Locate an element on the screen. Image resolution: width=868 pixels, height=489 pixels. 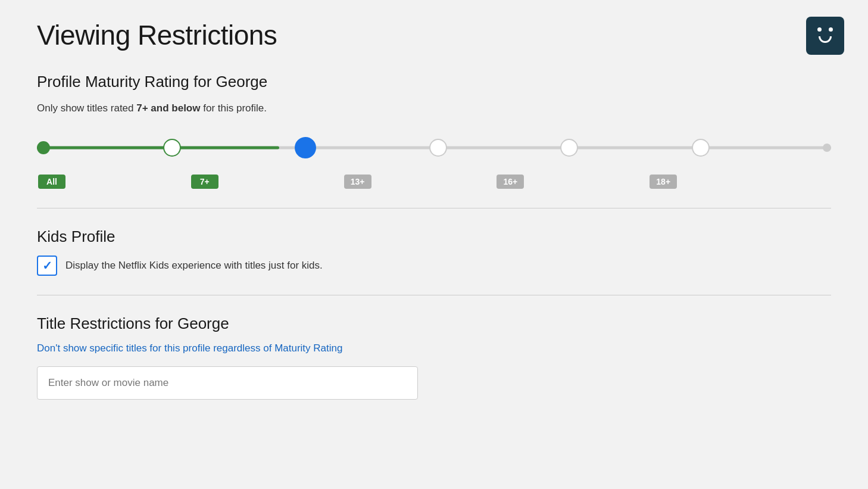
slider-labels: All 7+ 13+ 16+ 18+ is located at coordinates (434, 182).